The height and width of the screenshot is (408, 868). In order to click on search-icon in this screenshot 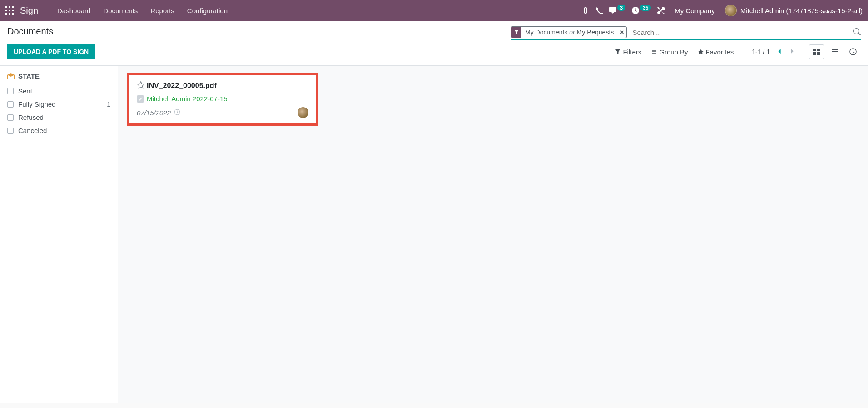, I will do `click(857, 33)`.